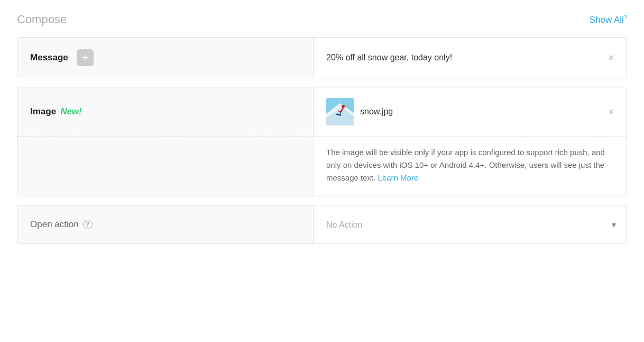 This screenshot has width=644, height=342. I want to click on message-value-cell: 20% off all snow gear, today only! ×, so click(470, 58).